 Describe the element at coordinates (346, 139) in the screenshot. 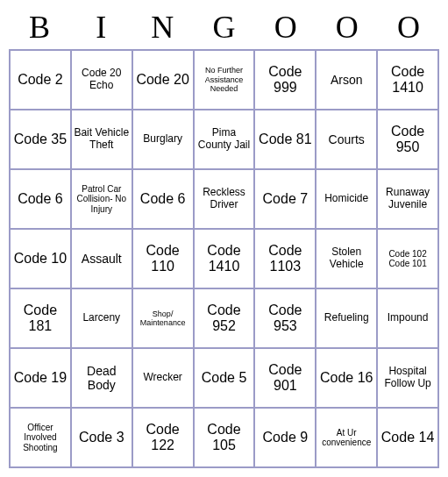

I see `bingo-cell: Courts` at that location.